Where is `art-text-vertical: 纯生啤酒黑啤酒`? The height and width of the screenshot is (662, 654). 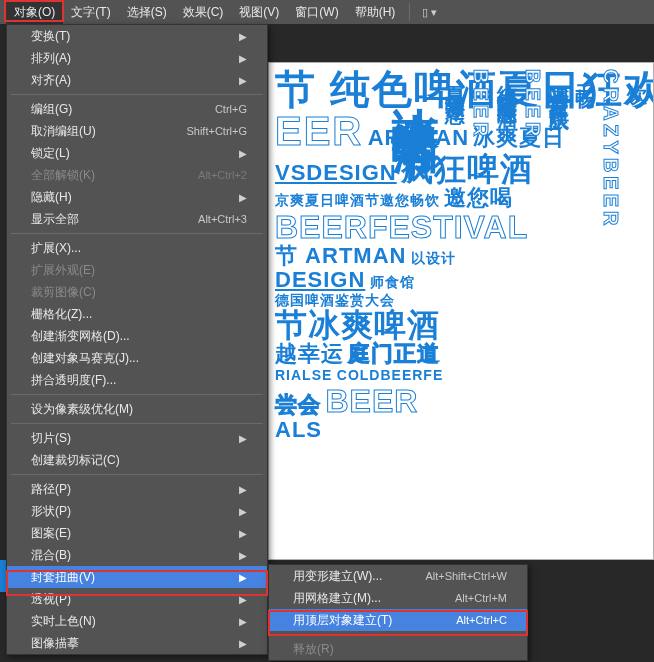
art-text-vertical: 纯生啤酒黑啤酒 is located at coordinates (507, 311).